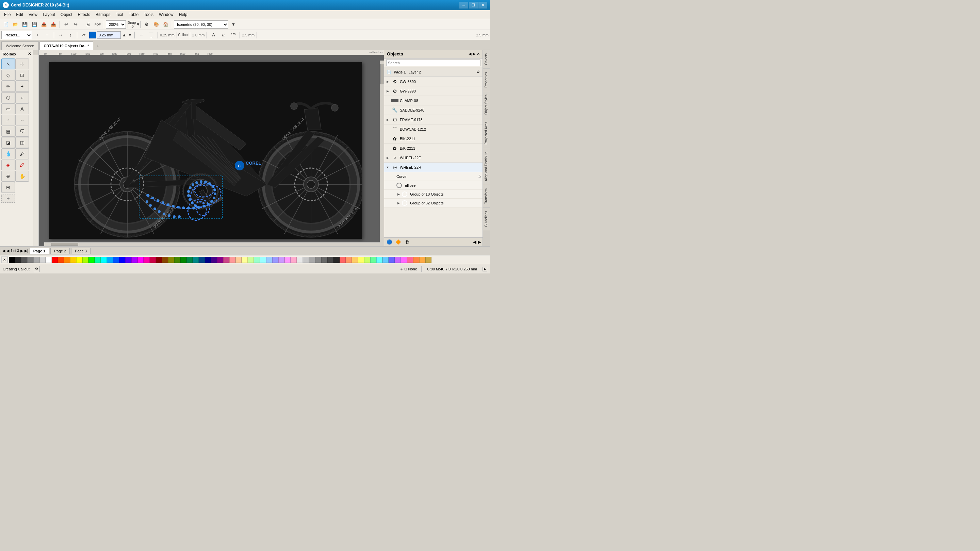  I want to click on text-style-button: A, so click(213, 35).